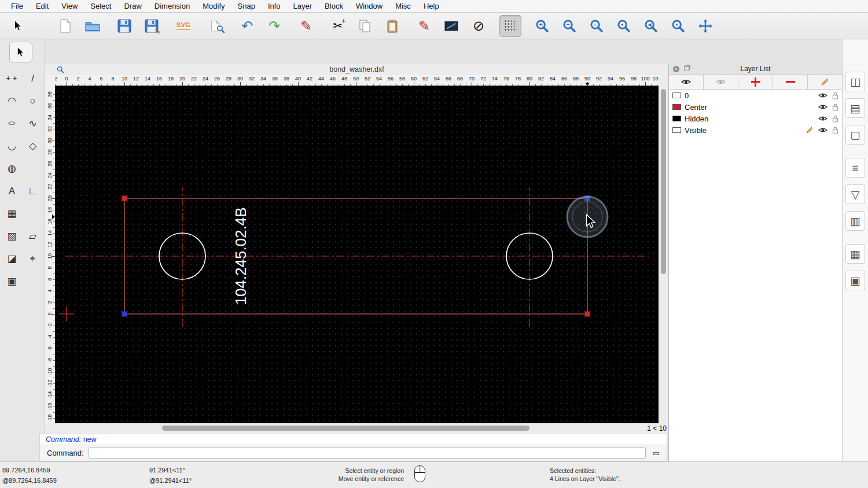  What do you see at coordinates (756, 130) in the screenshot?
I see `layer-row-visible: Visible` at bounding box center [756, 130].